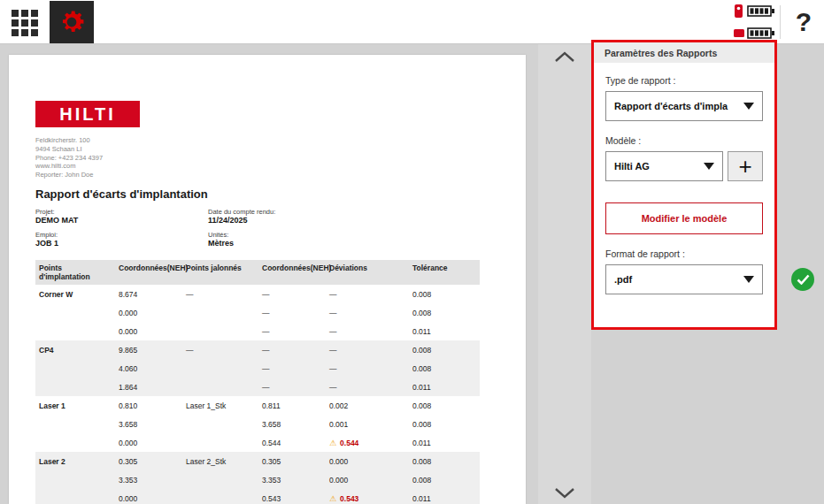 This screenshot has height=504, width=824. Describe the element at coordinates (676, 279) in the screenshot. I see `format-value: .pdf` at that location.